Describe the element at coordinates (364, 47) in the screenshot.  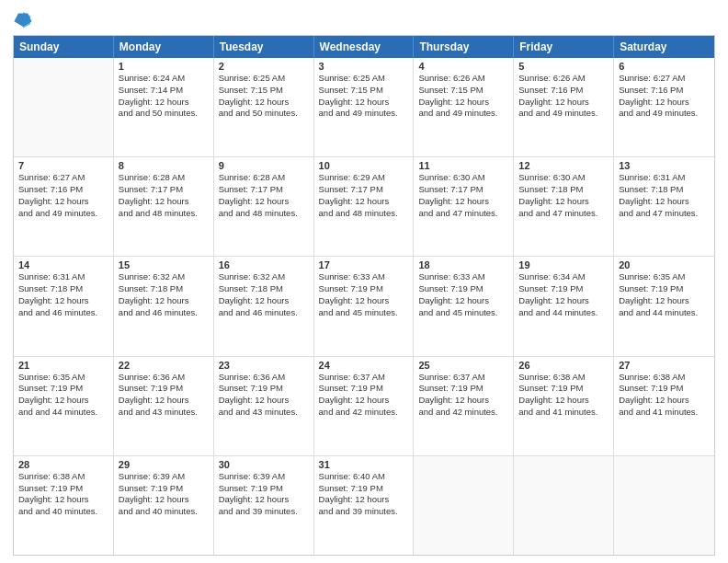
I see `calendar-header: SundayMondayTuesdayWednesdayThursdayFrid…` at that location.